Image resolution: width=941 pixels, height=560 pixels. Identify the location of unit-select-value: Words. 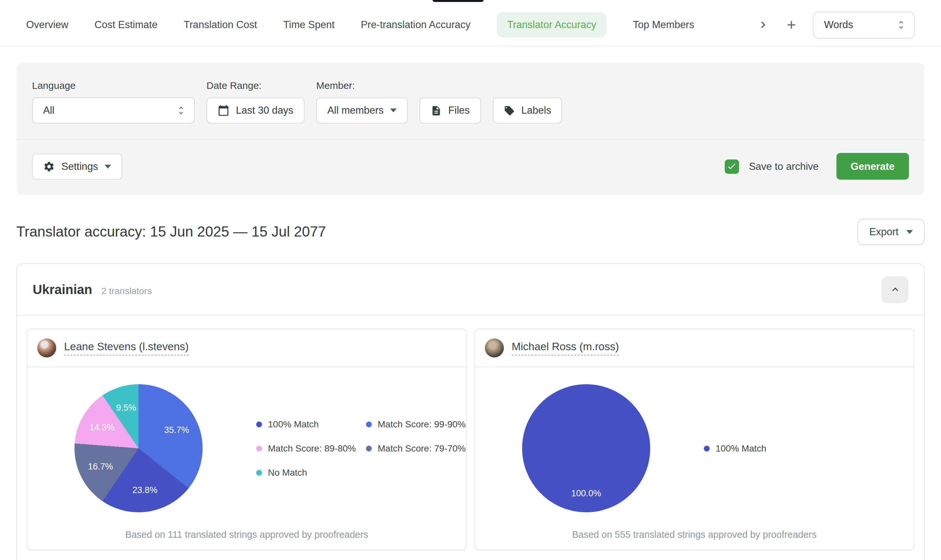
(838, 25).